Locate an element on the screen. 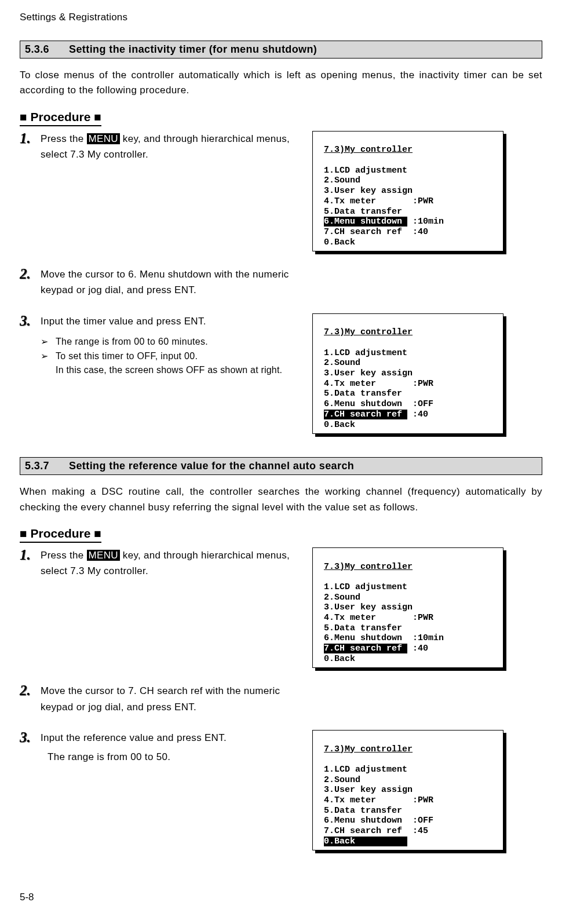 Image resolution: width=562 pixels, height=924 pixels. procedure-heading-536: ■ Procedure ■ is located at coordinates (60, 118).